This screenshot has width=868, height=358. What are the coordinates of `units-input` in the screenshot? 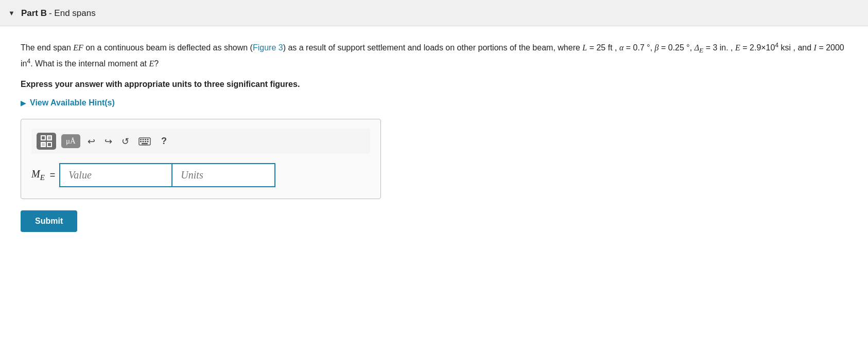 It's located at (224, 175).